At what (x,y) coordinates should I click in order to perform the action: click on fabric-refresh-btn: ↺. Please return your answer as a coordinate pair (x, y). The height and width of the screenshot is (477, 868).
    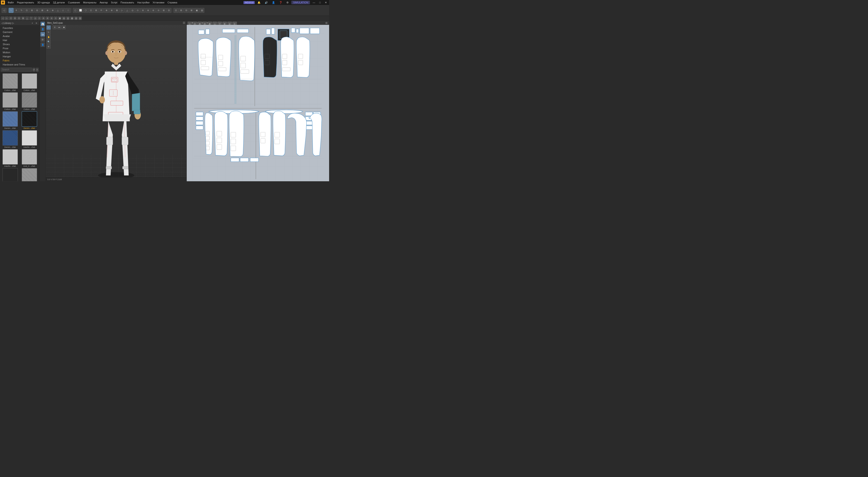
    Looking at the image, I should click on (34, 70).